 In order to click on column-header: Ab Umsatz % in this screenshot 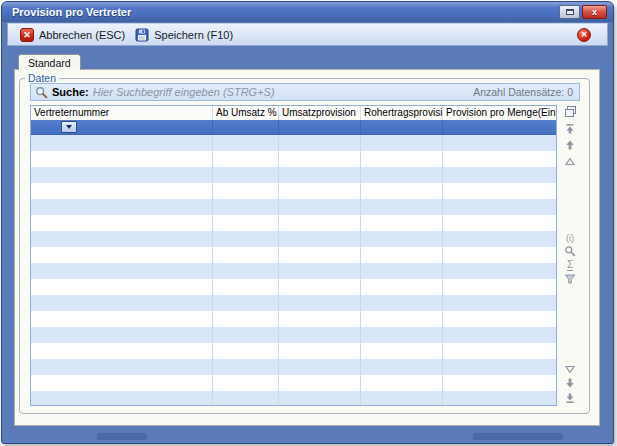, I will do `click(246, 113)`.